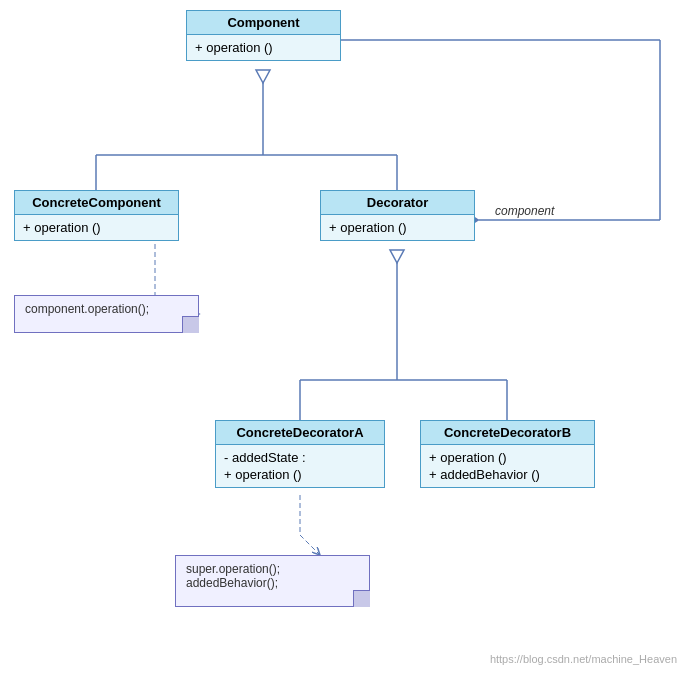  Describe the element at coordinates (96, 228) in the screenshot. I see `concrete-component-op: + operation ()` at that location.